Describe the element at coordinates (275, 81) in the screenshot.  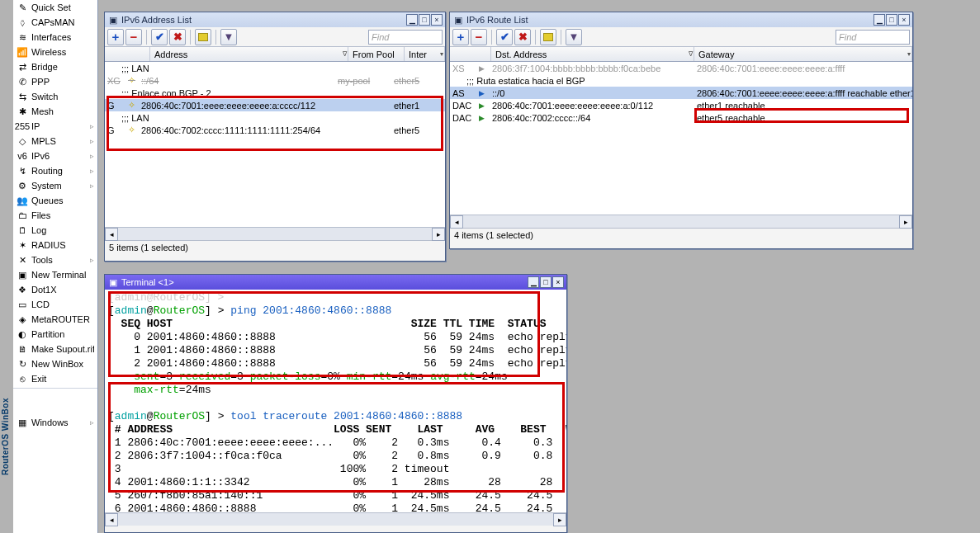
I see `table-row: XG✧::/64my-poolether5` at that location.